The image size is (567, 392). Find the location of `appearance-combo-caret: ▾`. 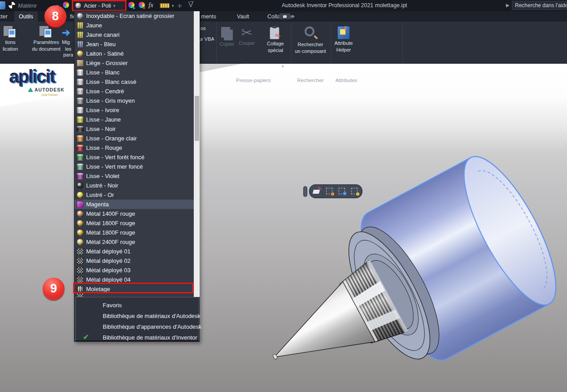

appearance-combo-caret: ▾ is located at coordinates (114, 6).